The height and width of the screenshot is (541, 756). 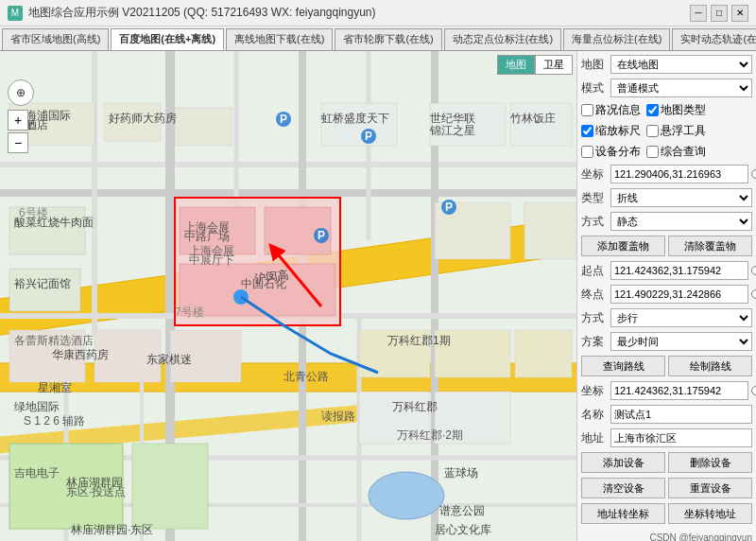 What do you see at coordinates (55, 40) in the screenshot?
I see `tab-province-map: 省市区域地图(高线)` at bounding box center [55, 40].